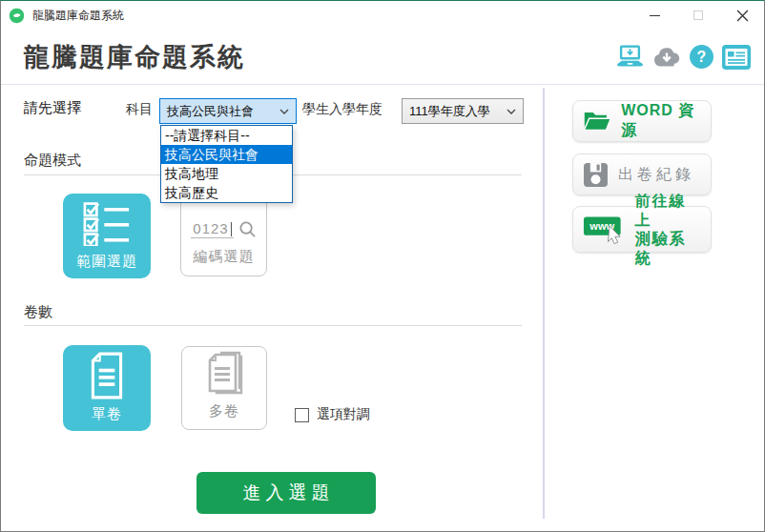  What do you see at coordinates (107, 261) in the screenshot?
I see `range-select-label: 範圍選題` at bounding box center [107, 261].